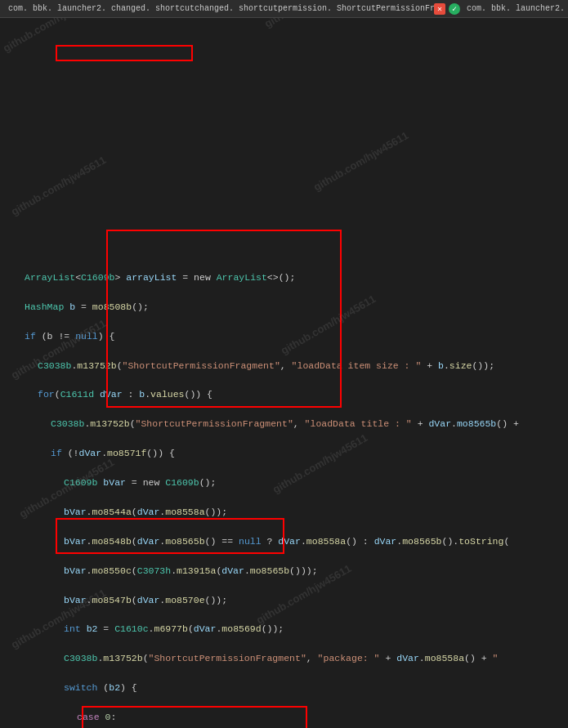 Image resolution: width=568 pixels, height=728 pixels. I want to click on line-5: for(C1611d dVar : b.values()) {, so click(286, 395).